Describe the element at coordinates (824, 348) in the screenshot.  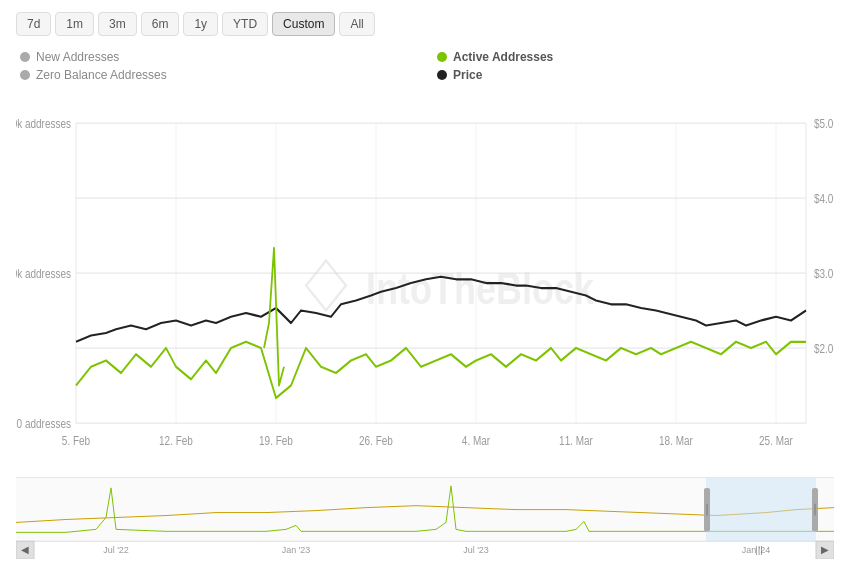
I see `svg-text: $2.00` at that location.